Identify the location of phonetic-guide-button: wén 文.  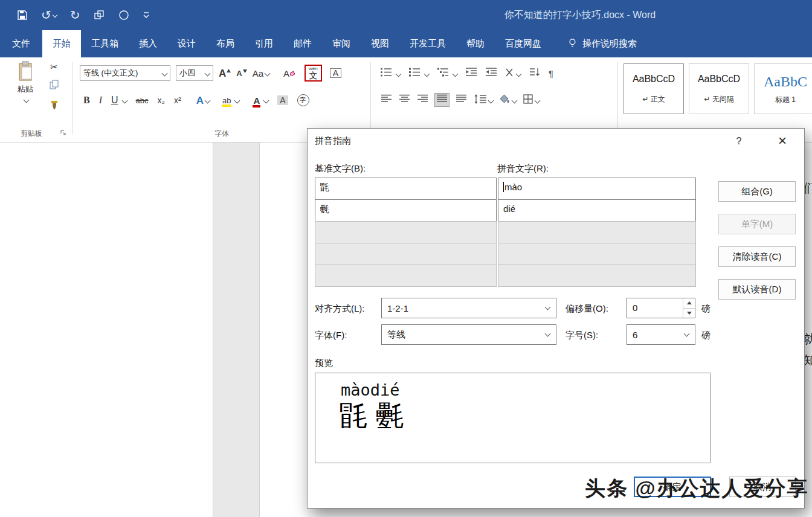
(313, 73).